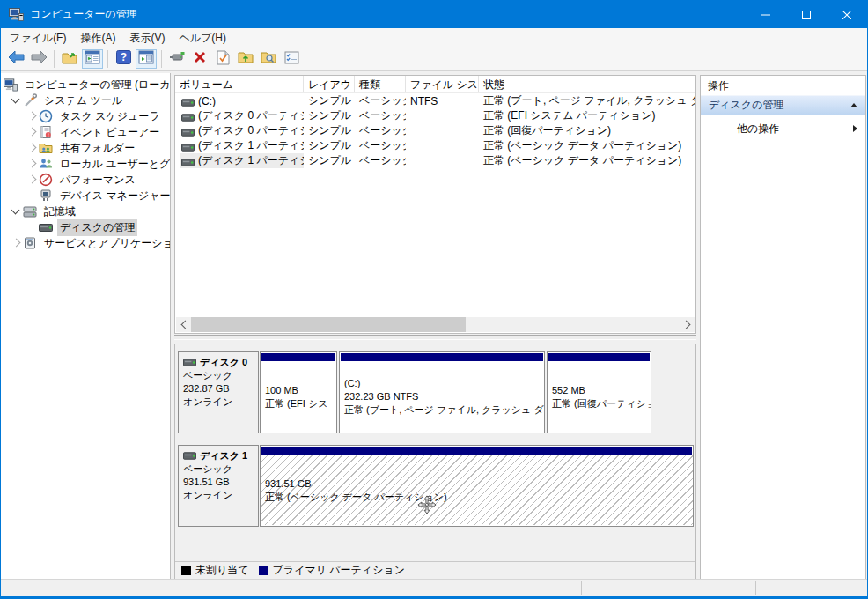  What do you see at coordinates (587, 130) in the screenshot?
I see `volume-status: 正常 (回復パーティション)` at bounding box center [587, 130].